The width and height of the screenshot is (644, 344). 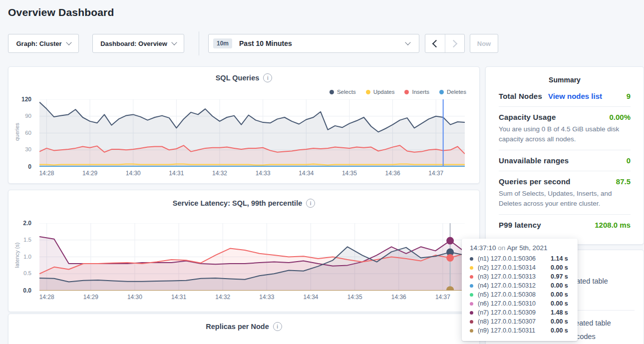 I want to click on y-tick-label: 1.5, so click(x=16, y=240).